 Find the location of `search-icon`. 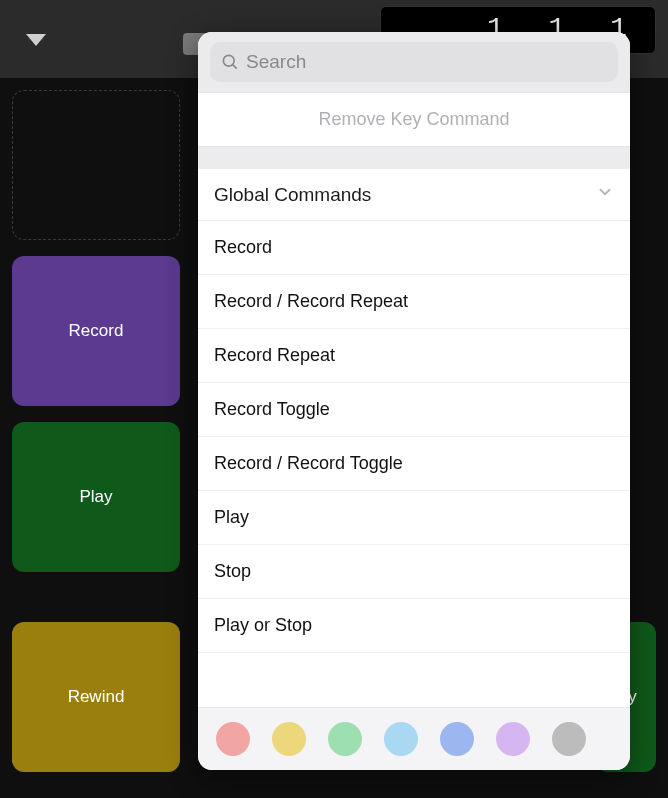

search-icon is located at coordinates (230, 62).